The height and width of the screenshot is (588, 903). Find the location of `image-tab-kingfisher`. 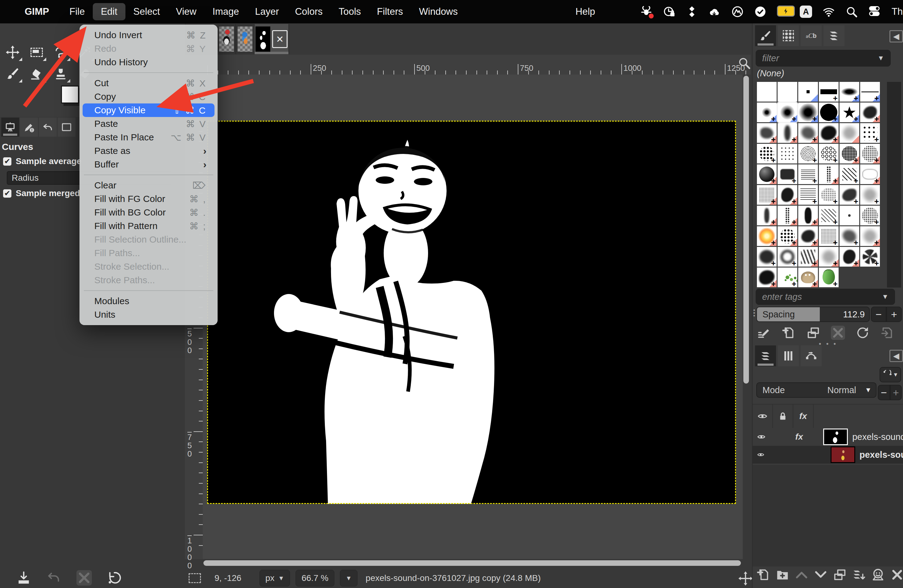

image-tab-kingfisher is located at coordinates (245, 39).